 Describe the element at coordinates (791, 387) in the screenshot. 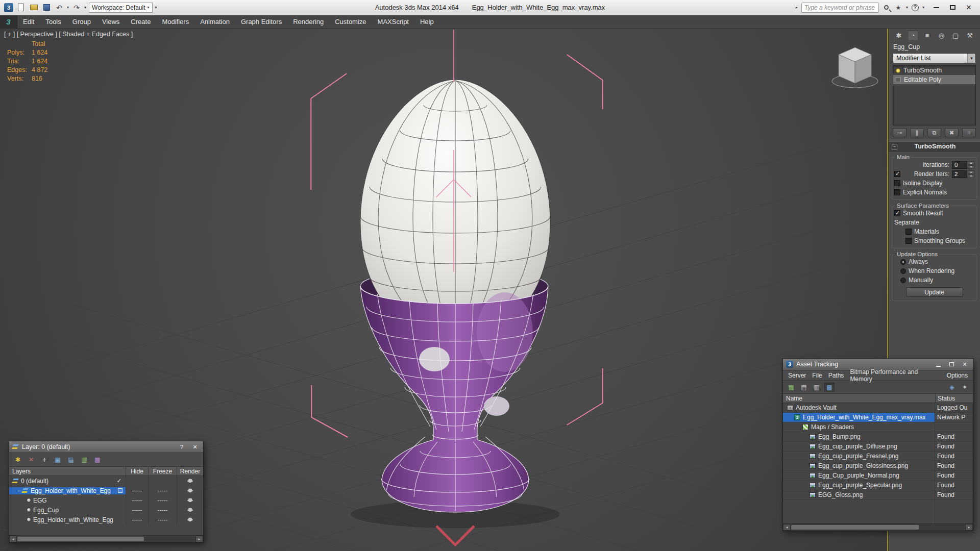

I see `table-view-button` at that location.